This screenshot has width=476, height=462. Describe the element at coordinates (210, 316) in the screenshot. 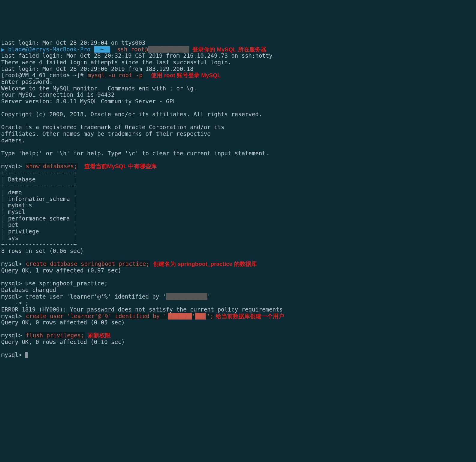

I see `create-user-command-2b: ';` at that location.